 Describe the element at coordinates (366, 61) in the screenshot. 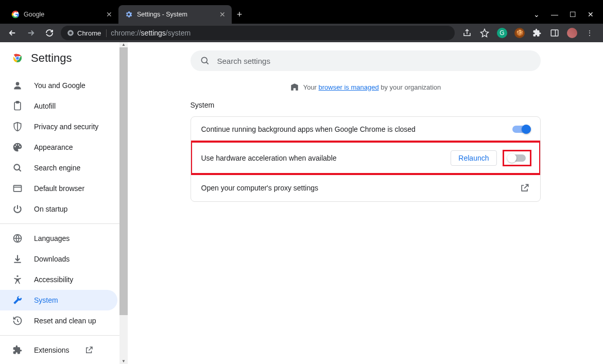

I see `search-settings-input: Search settings` at that location.